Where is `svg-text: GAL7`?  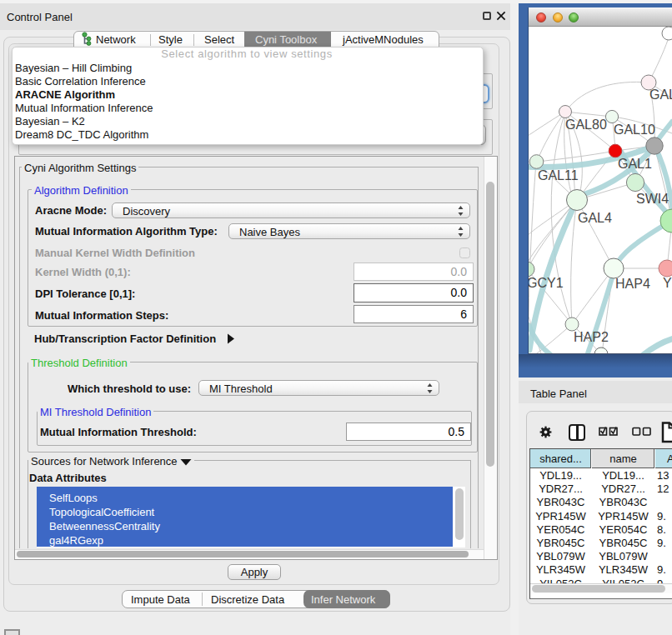
svg-text: GAL7 is located at coordinates (660, 95).